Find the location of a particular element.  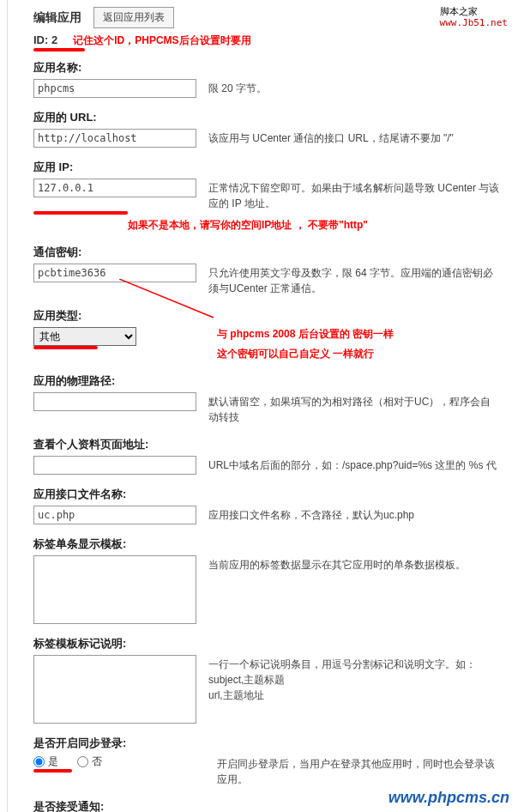

app-ip-input is located at coordinates (115, 188).